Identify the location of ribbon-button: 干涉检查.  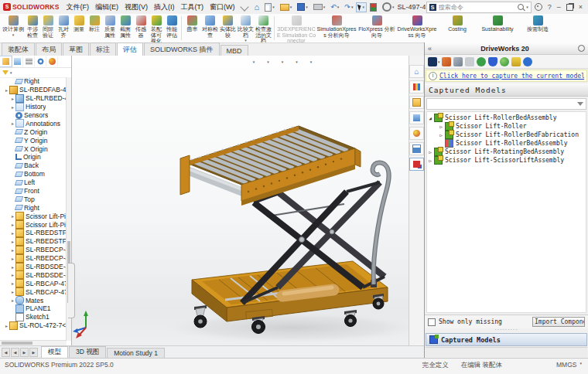
(32, 28).